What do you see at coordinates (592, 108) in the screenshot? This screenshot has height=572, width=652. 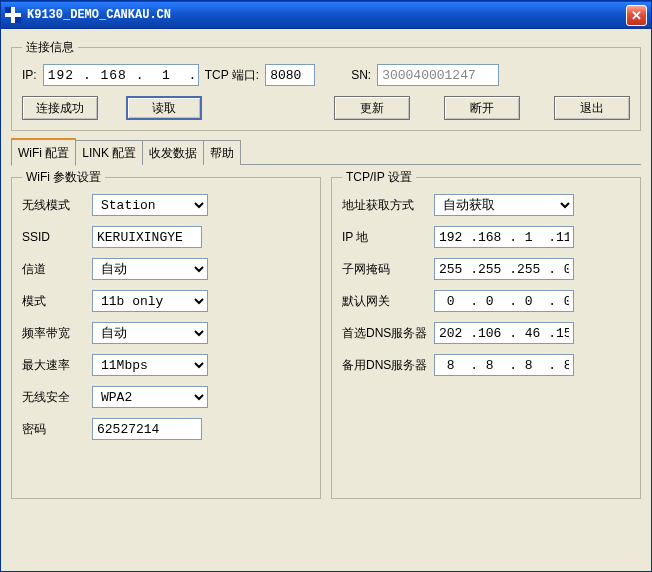 I see `exit-button: 退出` at bounding box center [592, 108].